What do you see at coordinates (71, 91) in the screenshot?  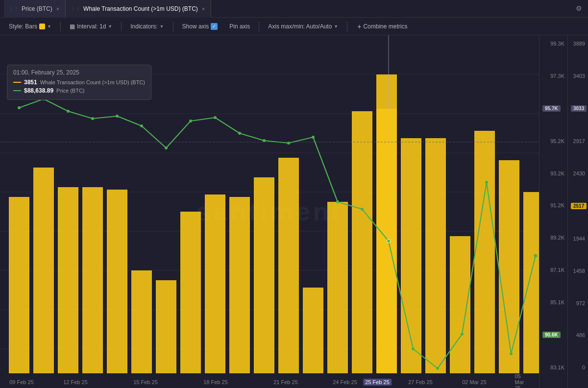 I see `tooltip-price-label: Price (BTC)` at bounding box center [71, 91].